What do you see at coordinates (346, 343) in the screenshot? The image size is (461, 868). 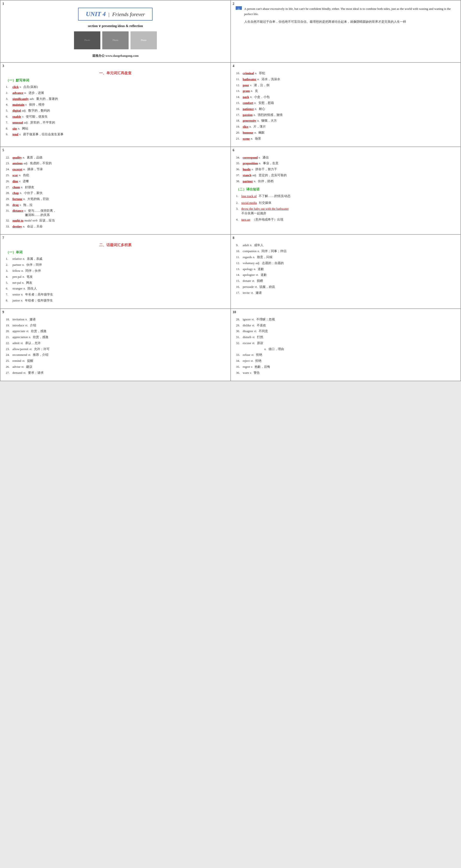 I see `list-item: 32. excuse vt. 原谅` at bounding box center [346, 343].